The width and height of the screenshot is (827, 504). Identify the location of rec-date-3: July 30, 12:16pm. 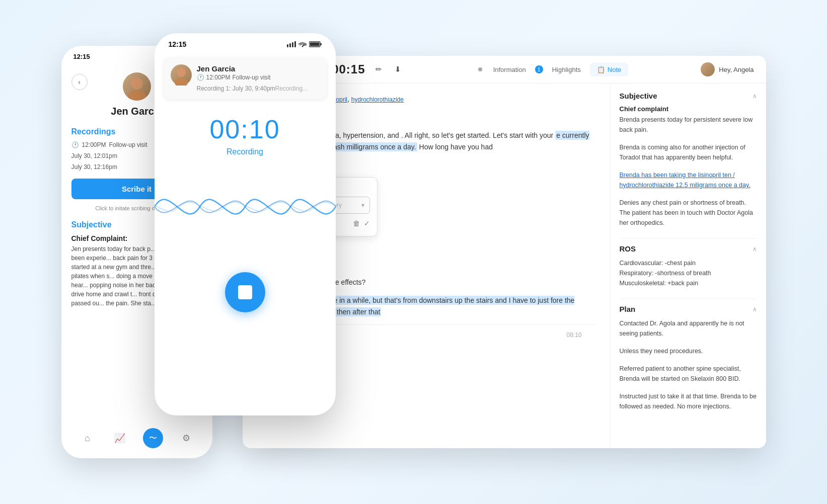
(95, 167).